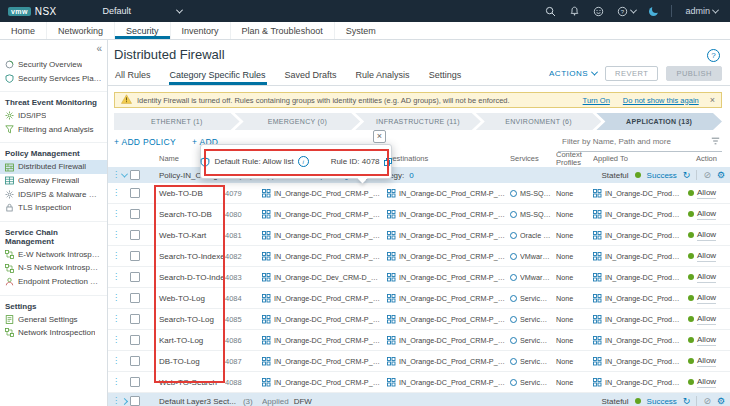 This screenshot has width=730, height=406. I want to click on scope-selector: Default, so click(143, 11).